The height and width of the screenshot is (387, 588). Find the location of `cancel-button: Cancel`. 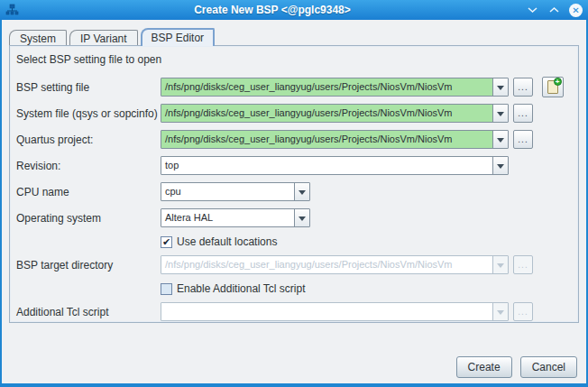

cancel-button: Cancel is located at coordinates (548, 367).